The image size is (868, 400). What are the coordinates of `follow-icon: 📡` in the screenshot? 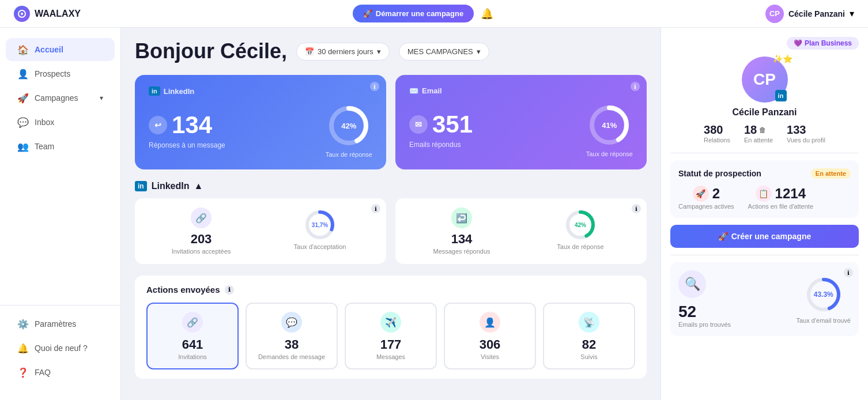 It's located at (589, 322).